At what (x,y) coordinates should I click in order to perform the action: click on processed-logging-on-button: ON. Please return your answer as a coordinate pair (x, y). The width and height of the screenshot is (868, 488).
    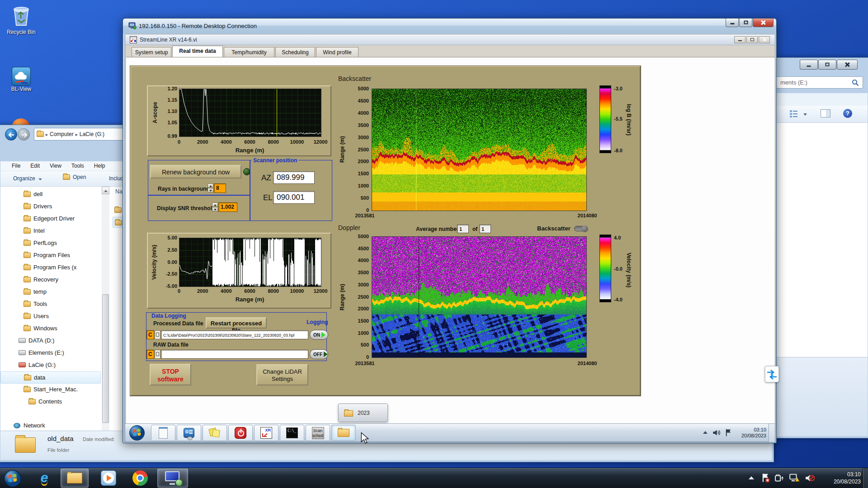
    Looking at the image, I should click on (319, 335).